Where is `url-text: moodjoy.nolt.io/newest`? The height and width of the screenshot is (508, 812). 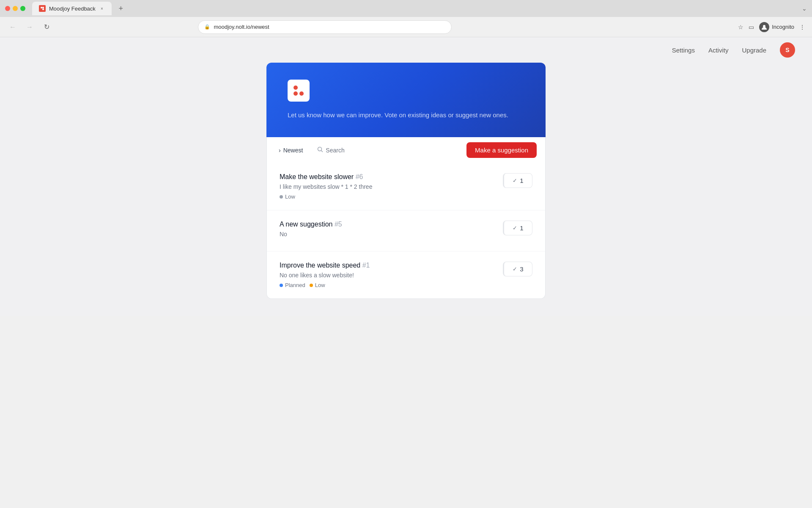
url-text: moodjoy.nolt.io/newest is located at coordinates (241, 27).